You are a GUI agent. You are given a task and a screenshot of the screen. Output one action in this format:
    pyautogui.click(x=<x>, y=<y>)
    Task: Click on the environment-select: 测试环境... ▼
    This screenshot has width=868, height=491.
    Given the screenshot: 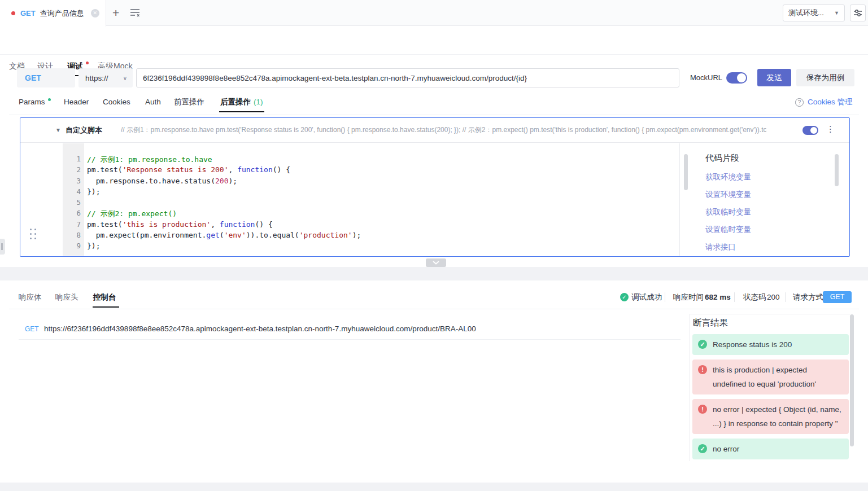 What is the action you would take?
    pyautogui.click(x=814, y=13)
    